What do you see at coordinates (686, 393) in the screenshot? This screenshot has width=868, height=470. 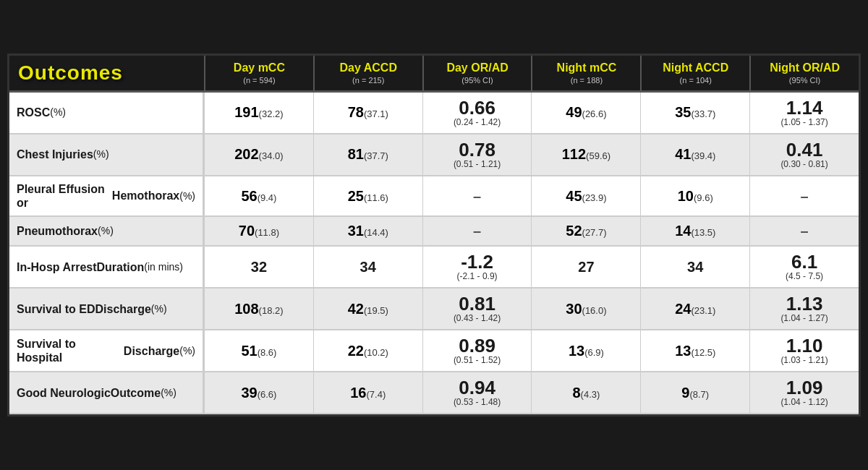 I see `main-value: 9` at bounding box center [686, 393].